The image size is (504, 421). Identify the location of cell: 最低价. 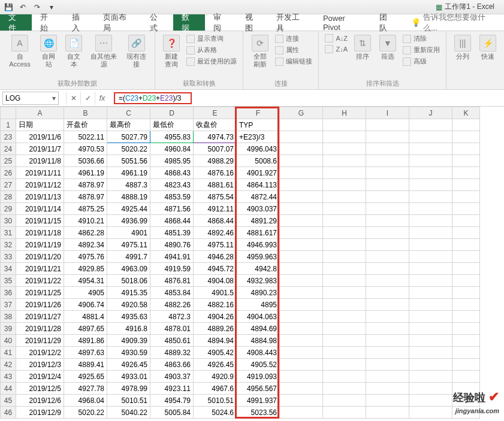
(172, 125).